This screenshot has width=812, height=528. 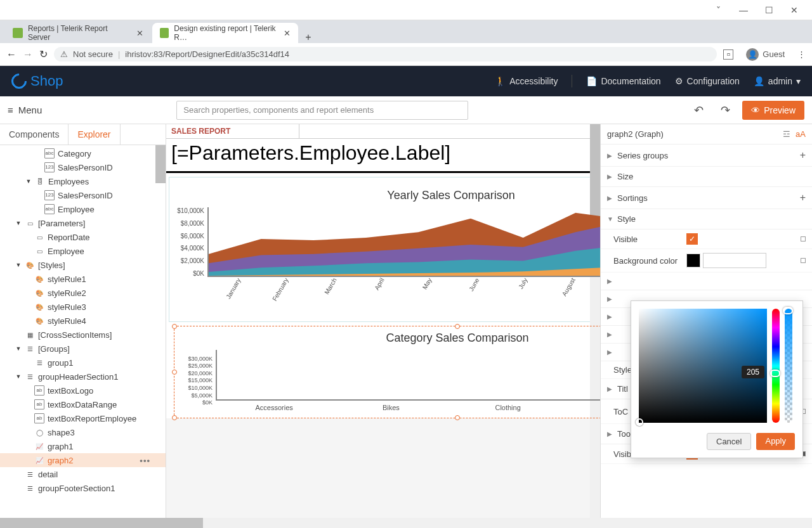 I want to click on undo-button: ↶, so click(x=698, y=110).